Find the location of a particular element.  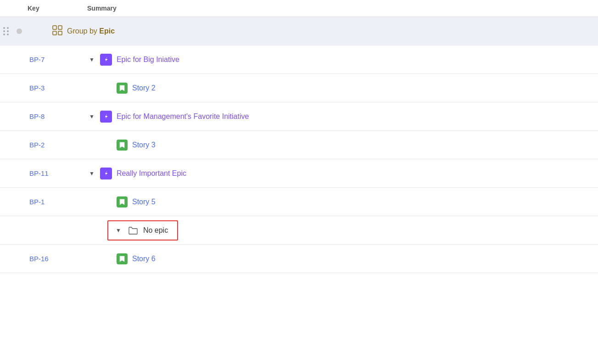

drag-handle is located at coordinates (7, 31).